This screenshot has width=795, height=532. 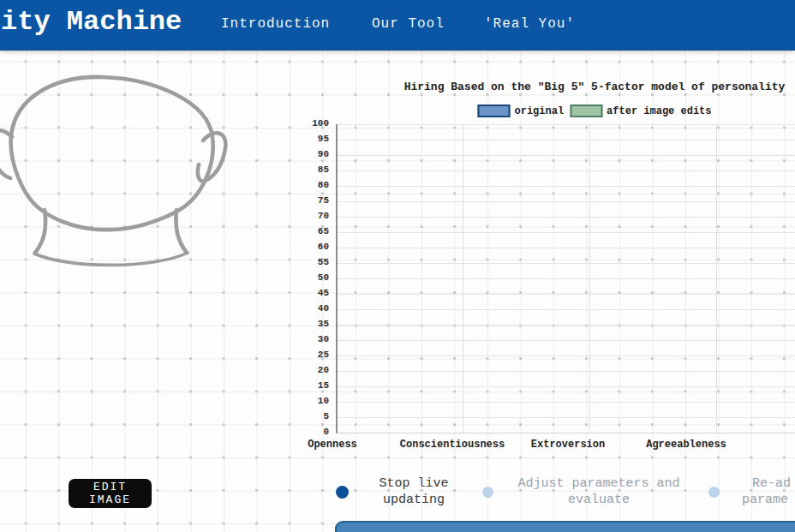 What do you see at coordinates (307, 200) in the screenshot?
I see `y-tick-label: 75` at bounding box center [307, 200].